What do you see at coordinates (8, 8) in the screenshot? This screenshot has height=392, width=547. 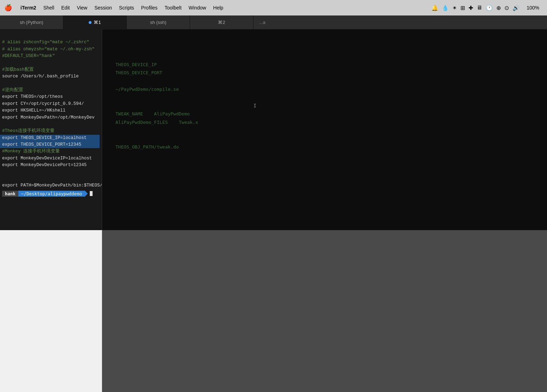 I see `apple-menu: 🍎` at bounding box center [8, 8].